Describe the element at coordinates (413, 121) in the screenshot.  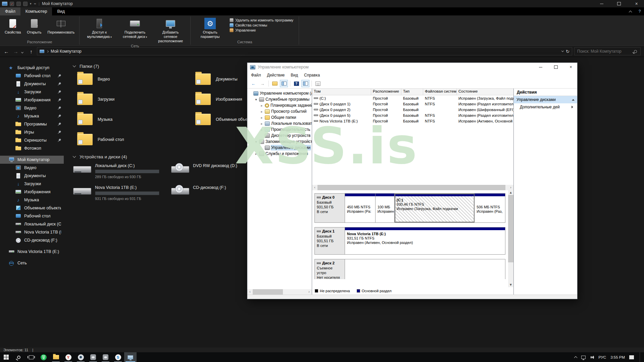
I see `volume-row: Nova Victoria 1TB (E:) Простой Базовый N…` at that location.